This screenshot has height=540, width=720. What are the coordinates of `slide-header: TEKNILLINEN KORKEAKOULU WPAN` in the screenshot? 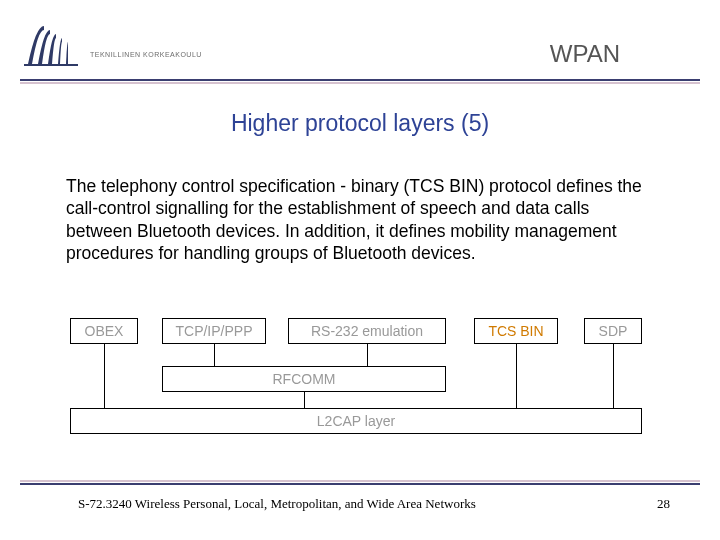 It's located at (360, 40).